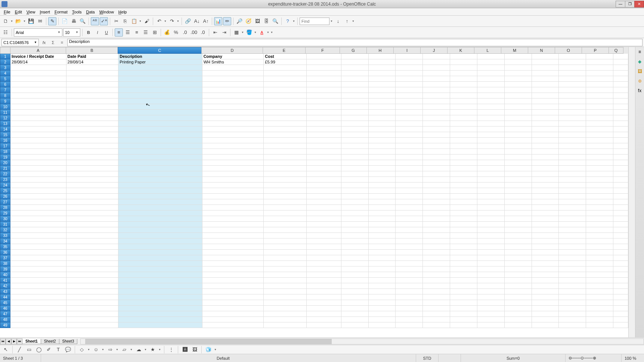  I want to click on underline-icon: U, so click(106, 32).